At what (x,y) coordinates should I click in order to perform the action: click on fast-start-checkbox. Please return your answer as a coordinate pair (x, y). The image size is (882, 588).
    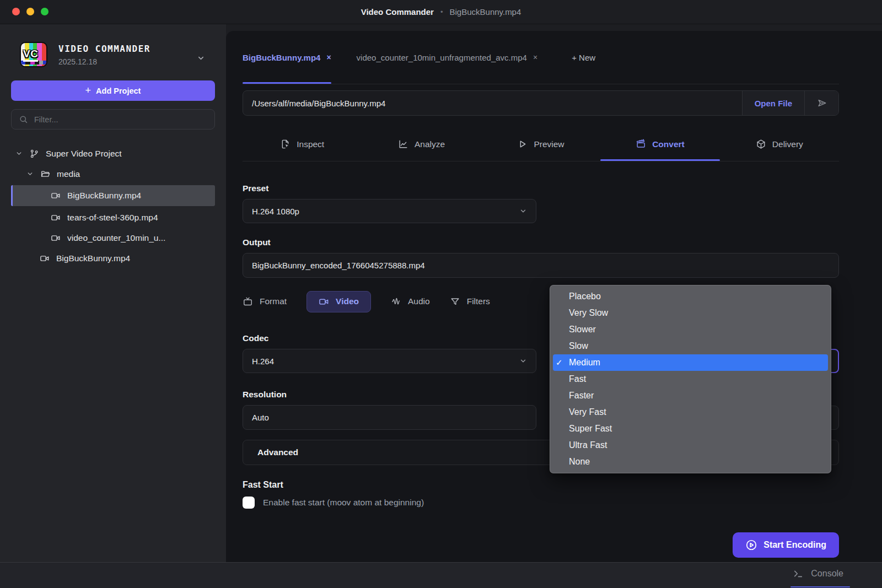
    Looking at the image, I should click on (249, 503).